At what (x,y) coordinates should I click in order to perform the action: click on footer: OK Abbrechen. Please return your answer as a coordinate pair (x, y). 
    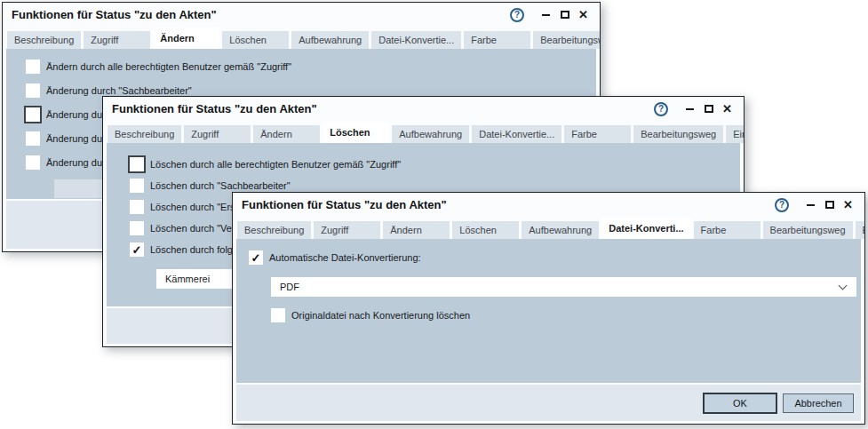
    Looking at the image, I should click on (549, 403).